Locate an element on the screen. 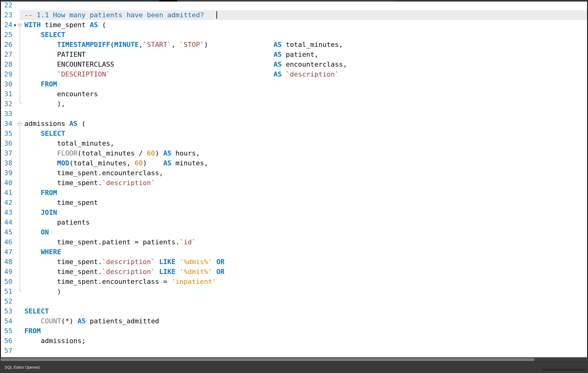 The width and height of the screenshot is (588, 373). code-line-46: 46 time_spent.patient = patients.`id` is located at coordinates (294, 242).